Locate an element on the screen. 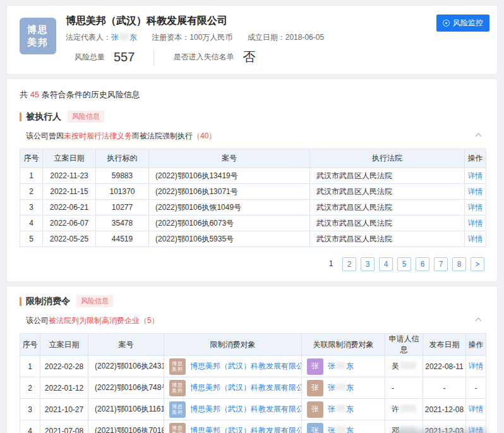 Image resolution: width=504 pixels, height=433 pixels. table-row: 3 2022-06-21 10277 (2022)鄂0106执恢1049号 武汉… is located at coordinates (253, 207).